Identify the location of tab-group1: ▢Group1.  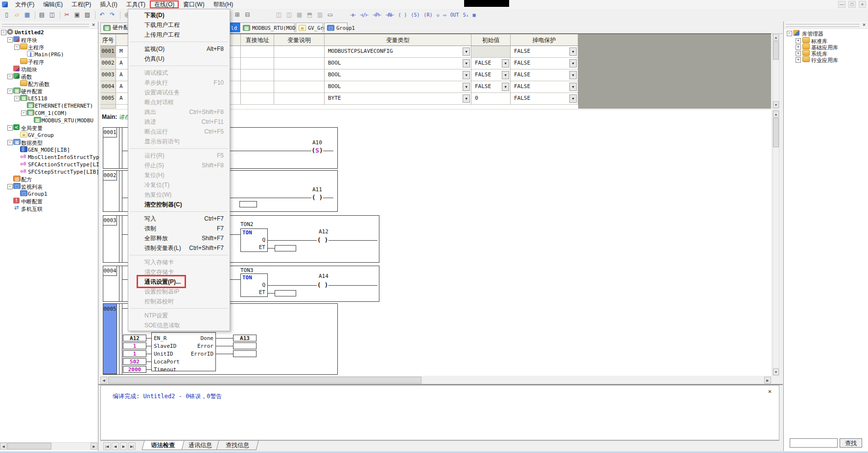
(336, 27).